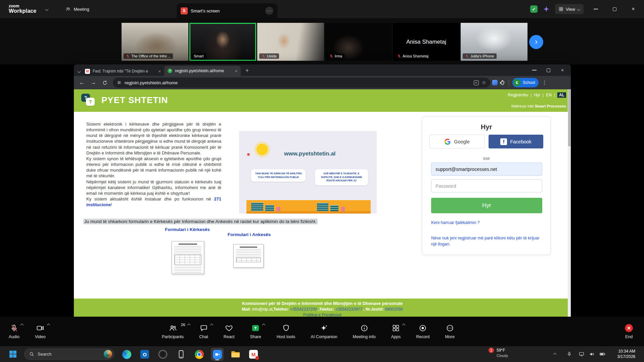 Image resolution: width=644 pixels, height=362 pixels. Describe the element at coordinates (569, 355) in the screenshot. I see `tray-mic-icon` at that location.